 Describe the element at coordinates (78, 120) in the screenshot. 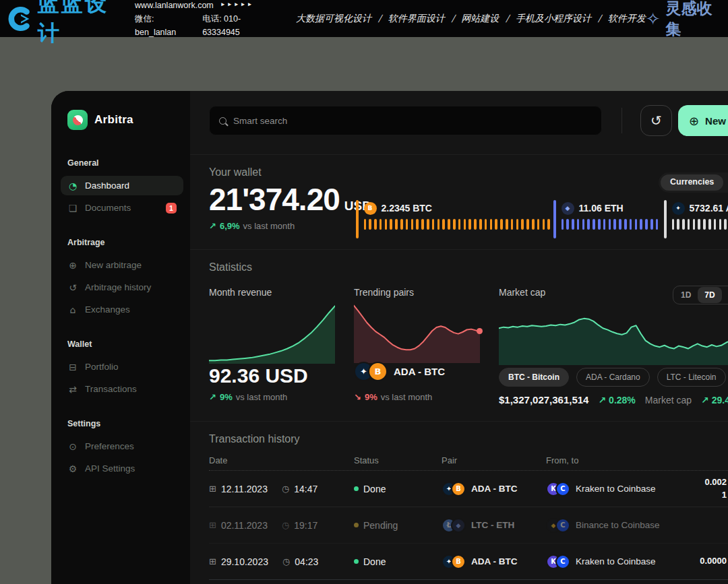

I see `arbitra-logo-icon` at that location.